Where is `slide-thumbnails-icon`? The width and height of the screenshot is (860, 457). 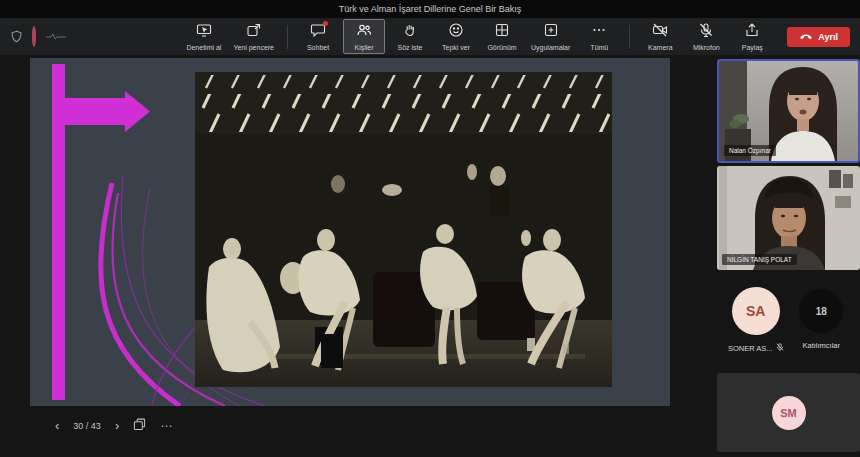 slide-thumbnails-icon is located at coordinates (140, 426).